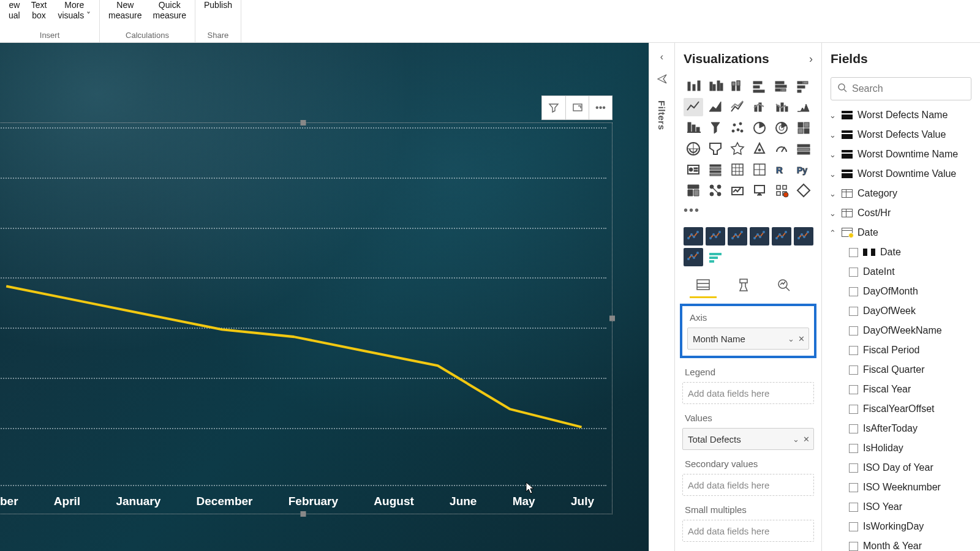 The height and width of the screenshot is (551, 980). Describe the element at coordinates (748, 531) in the screenshot. I see `small-multiples-well-drop: Add data fields here` at that location.